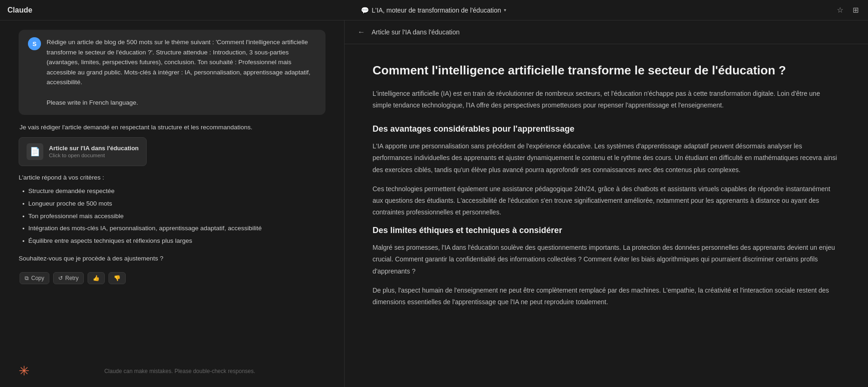 This screenshot has height=387, width=868. Describe the element at coordinates (606, 201) in the screenshot. I see `doc-section1-para2: Ces technologies permettent également un…` at that location.